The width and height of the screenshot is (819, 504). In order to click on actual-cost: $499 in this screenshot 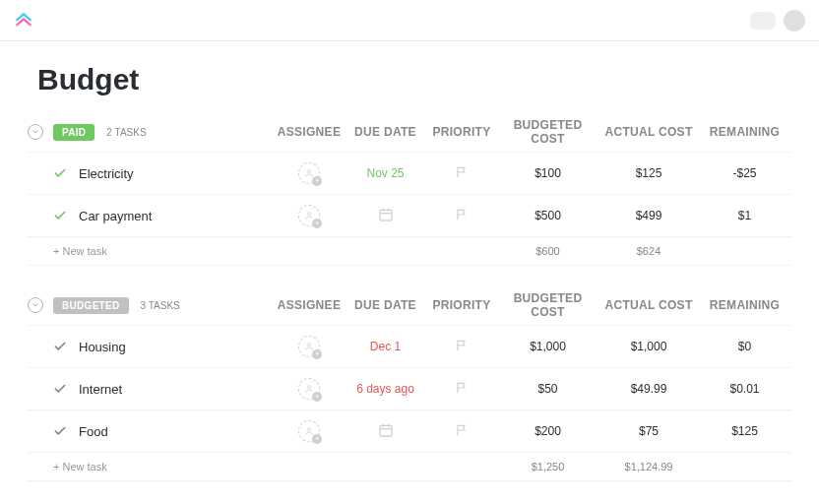, I will do `click(649, 216)`.